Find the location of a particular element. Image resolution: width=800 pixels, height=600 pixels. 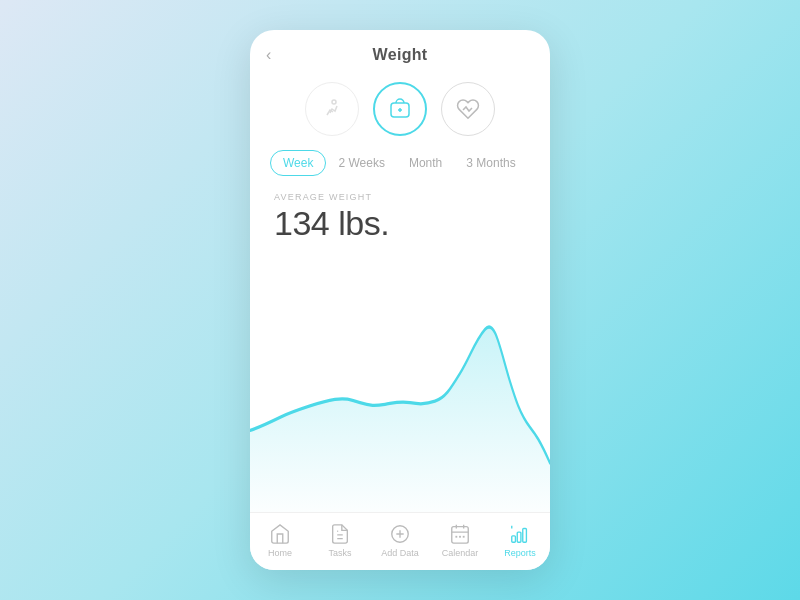

heart-rate-icon-button is located at coordinates (468, 109).